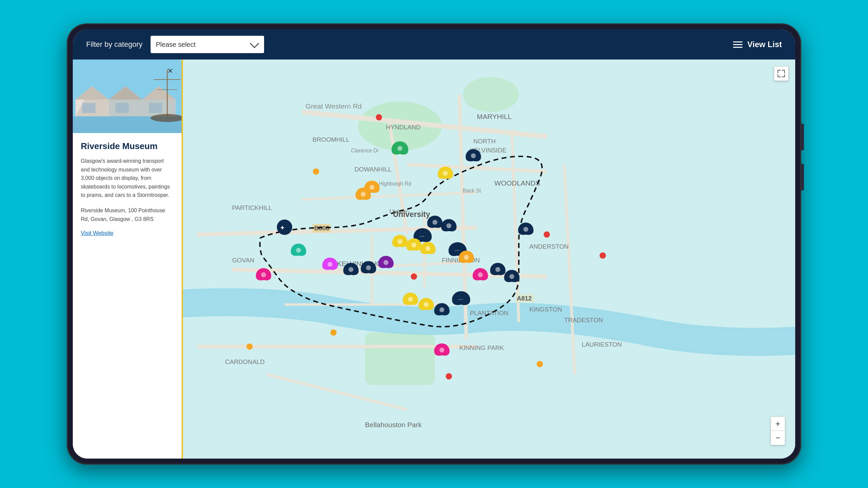 This screenshot has height=488, width=868. Describe the element at coordinates (334, 106) in the screenshot. I see `svg-text: Great Western Rd` at that location.